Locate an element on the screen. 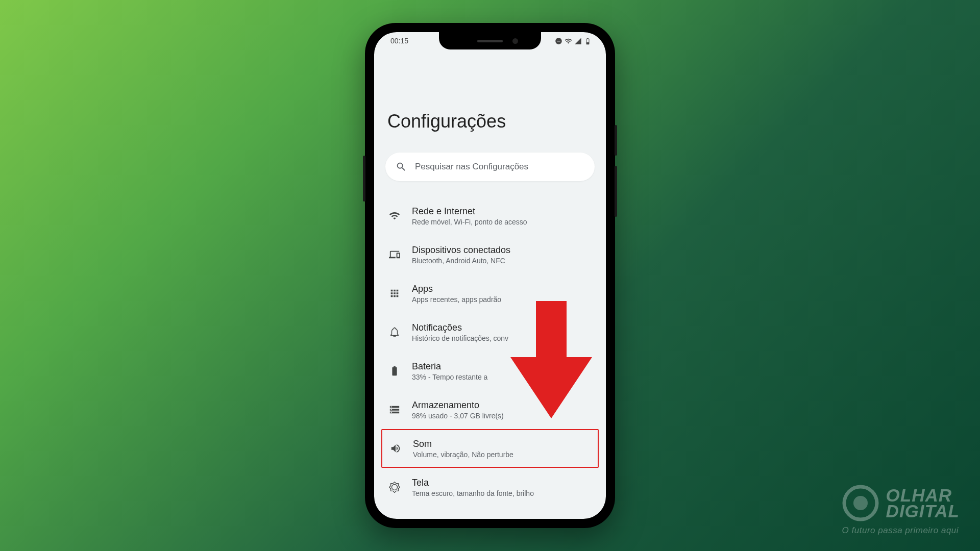 The width and height of the screenshot is (980, 551). setting-title: Apps is located at coordinates (502, 289).